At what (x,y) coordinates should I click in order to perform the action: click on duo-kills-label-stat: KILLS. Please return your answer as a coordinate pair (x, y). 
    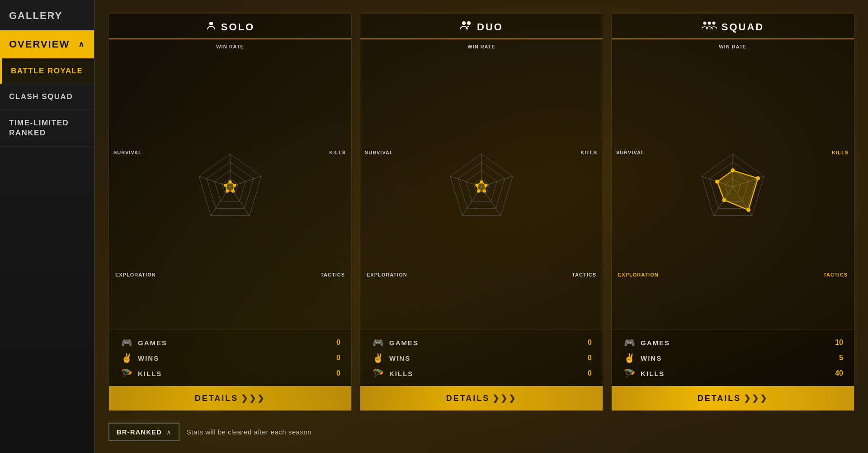
    Looking at the image, I should click on (481, 374).